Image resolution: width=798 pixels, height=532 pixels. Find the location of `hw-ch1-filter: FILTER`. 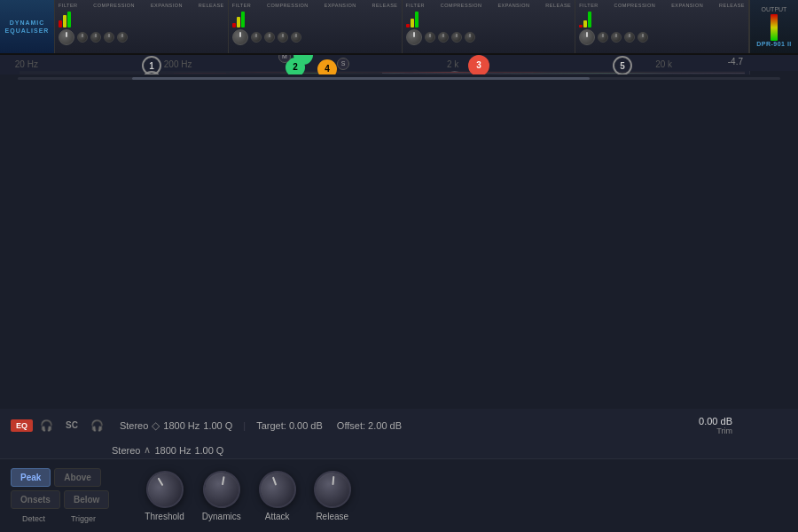

hw-ch1-filter: FILTER is located at coordinates (68, 5).